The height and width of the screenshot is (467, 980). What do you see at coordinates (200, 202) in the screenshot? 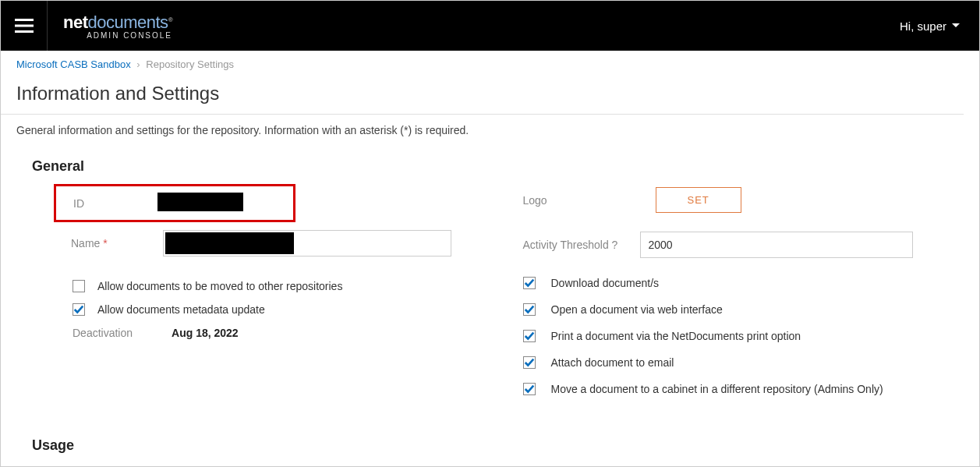
I see `id-value-redacted` at bounding box center [200, 202].